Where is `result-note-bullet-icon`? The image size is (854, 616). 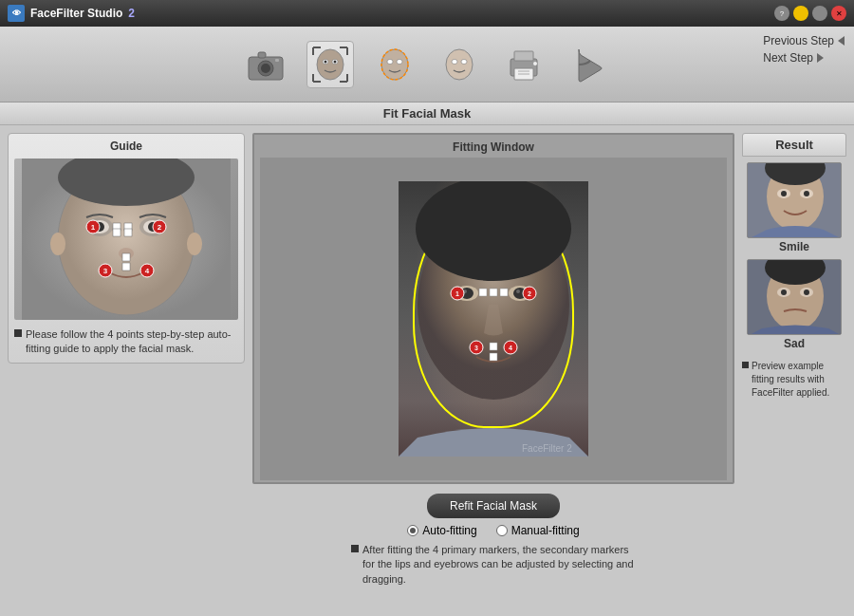 result-note-bullet-icon is located at coordinates (746, 364).